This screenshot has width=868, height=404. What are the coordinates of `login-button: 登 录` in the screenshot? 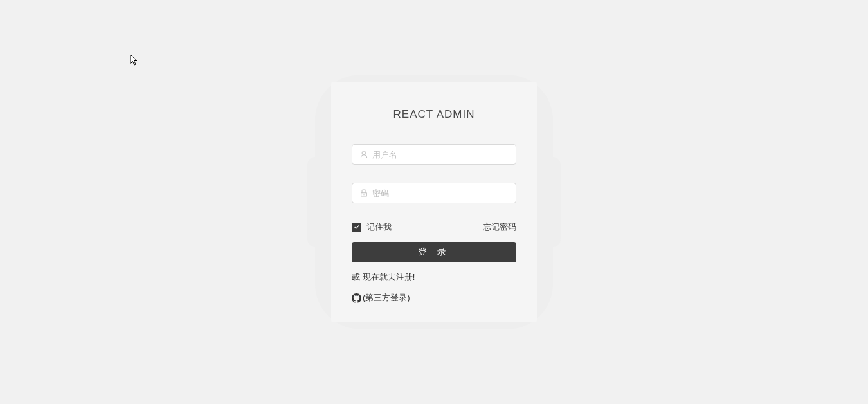 It's located at (434, 252).